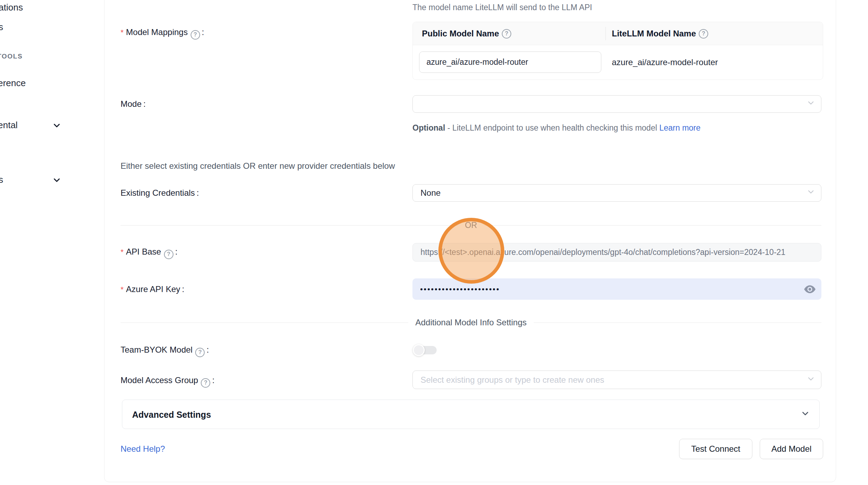 This screenshot has height=485, width=868. Describe the element at coordinates (510, 62) in the screenshot. I see `public-model-name-input` at that location.